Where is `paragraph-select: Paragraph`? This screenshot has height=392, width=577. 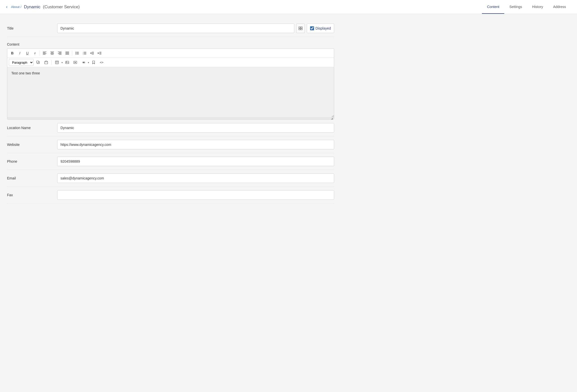
paragraph-select: Paragraph is located at coordinates (21, 62).